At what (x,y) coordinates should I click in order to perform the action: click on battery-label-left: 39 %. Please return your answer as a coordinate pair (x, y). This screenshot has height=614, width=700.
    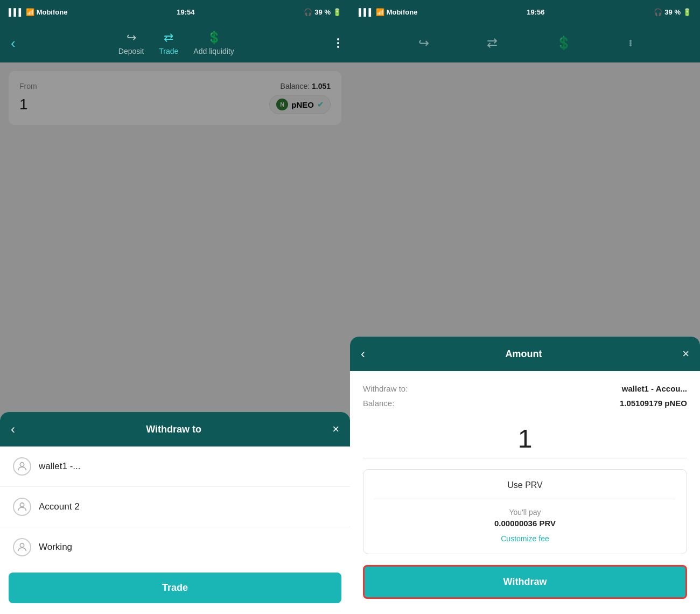
    Looking at the image, I should click on (323, 12).